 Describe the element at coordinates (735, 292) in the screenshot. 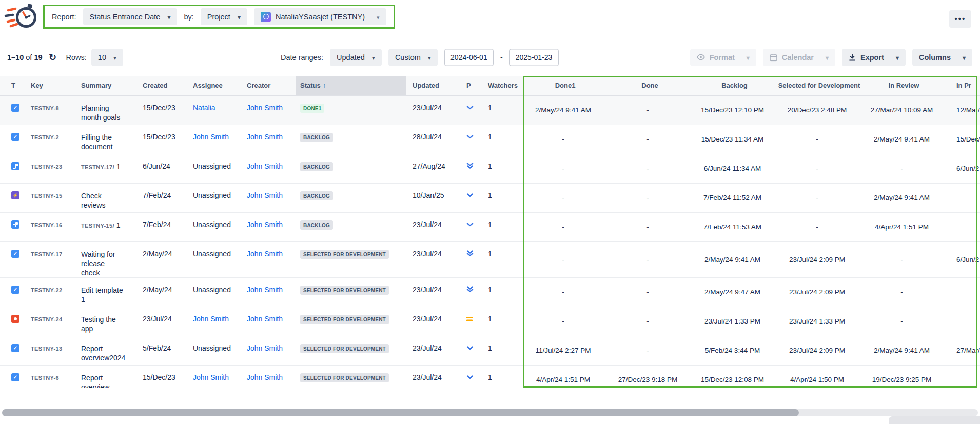

I see `backlog-date: 2/May/24 9:47 AM` at that location.